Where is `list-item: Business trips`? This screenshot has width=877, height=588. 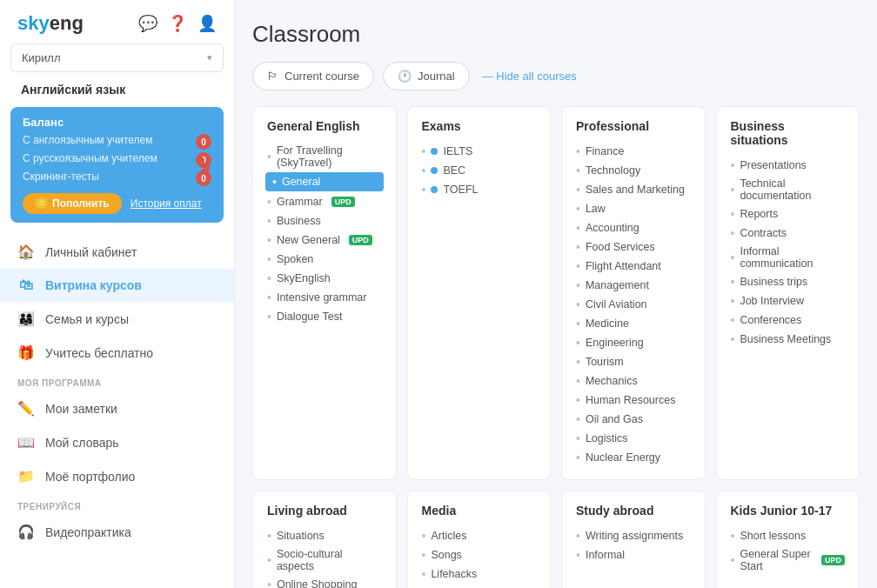
list-item: Business trips is located at coordinates (788, 282).